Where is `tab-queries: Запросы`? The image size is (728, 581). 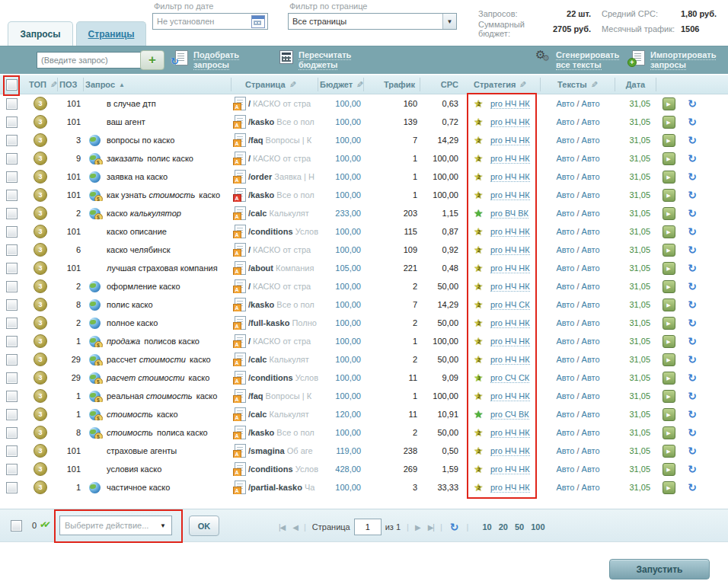
tab-queries: Запросы is located at coordinates (40, 34).